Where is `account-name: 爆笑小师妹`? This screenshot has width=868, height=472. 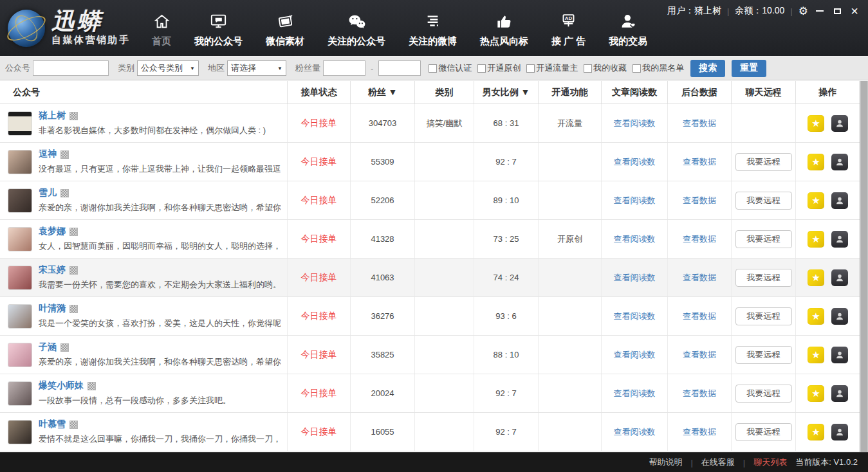 account-name: 爆笑小师妹 is located at coordinates (61, 386).